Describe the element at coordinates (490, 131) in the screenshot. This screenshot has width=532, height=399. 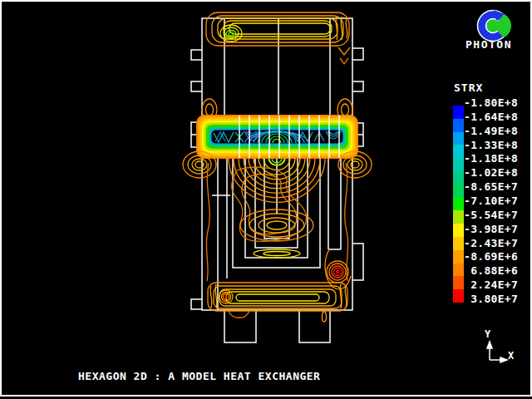
I see `legend-value: -1.49E+8` at that location.